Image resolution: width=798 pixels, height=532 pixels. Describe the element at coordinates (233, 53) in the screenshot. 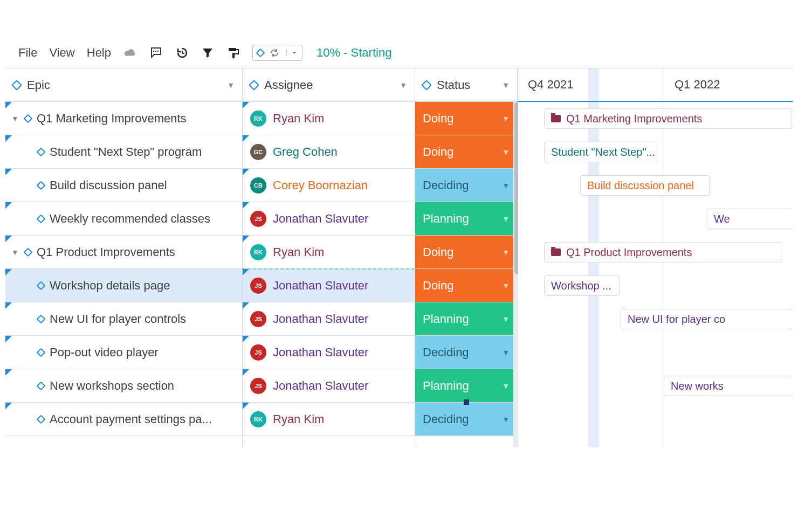

I see `format-painter-icon` at that location.